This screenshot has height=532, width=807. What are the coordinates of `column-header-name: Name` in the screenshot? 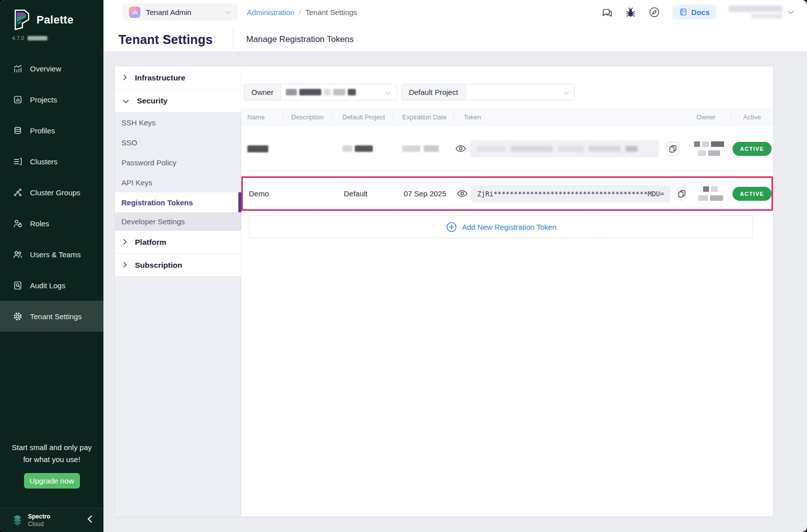 It's located at (262, 117).